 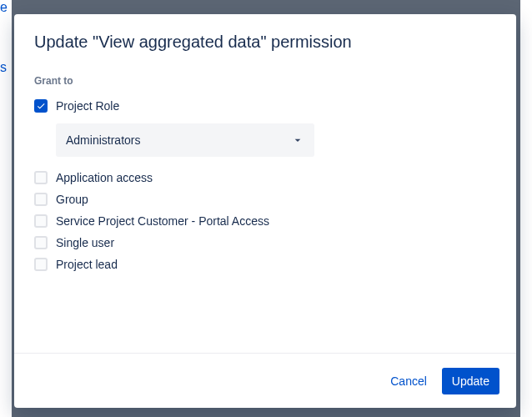 I want to click on option-service-project-customer: Service Project Customer - Portal Access, so click(x=265, y=221).